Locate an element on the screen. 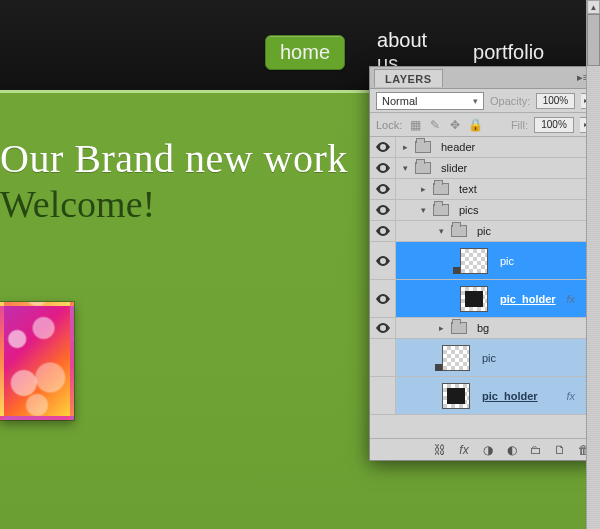  new-fill-adjust-icon: ◐ is located at coordinates (512, 450).